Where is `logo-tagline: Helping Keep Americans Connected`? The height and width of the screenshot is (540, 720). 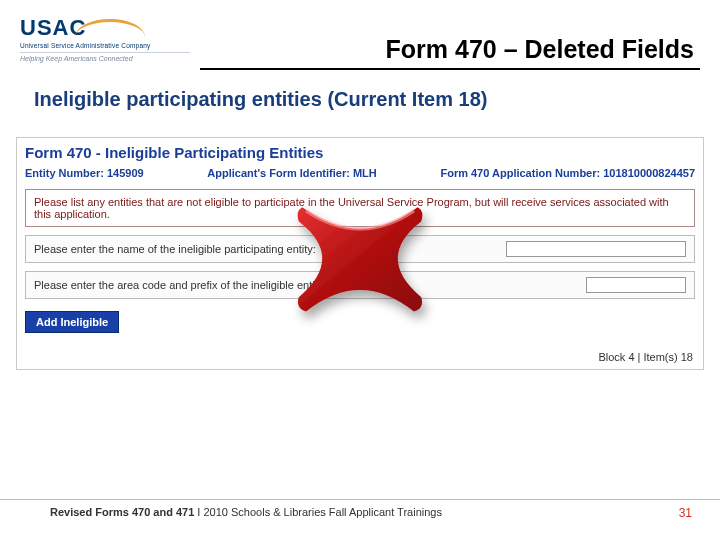 logo-tagline: Helping Keep Americans Connected is located at coordinates (105, 57).